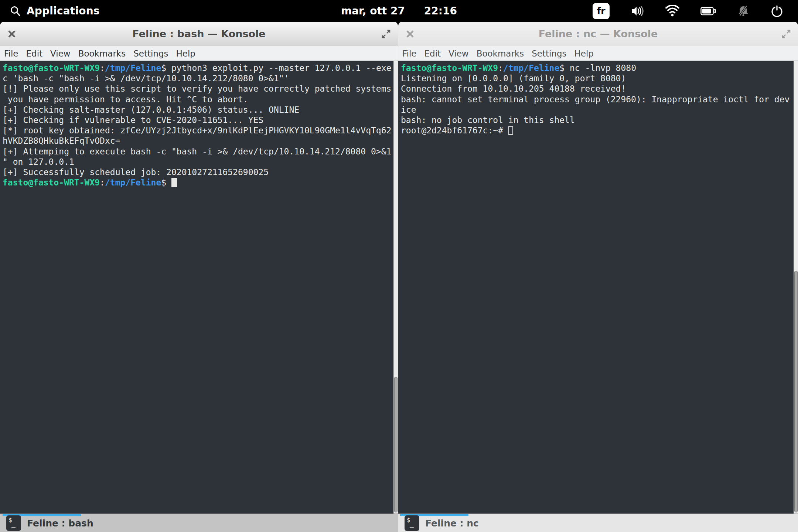 This screenshot has width=798, height=532. Describe the element at coordinates (672, 11) in the screenshot. I see `wifi-icon` at that location.